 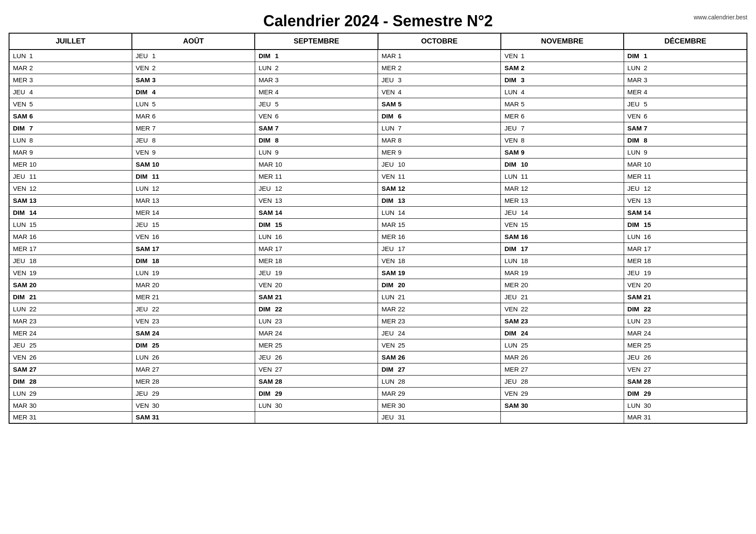 I want to click on list-item: LUN7, so click(x=440, y=128).